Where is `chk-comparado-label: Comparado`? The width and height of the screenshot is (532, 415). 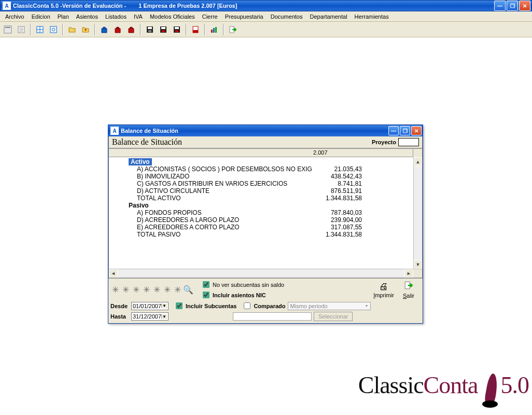
chk-comparado-label: Comparado is located at coordinates (270, 306).